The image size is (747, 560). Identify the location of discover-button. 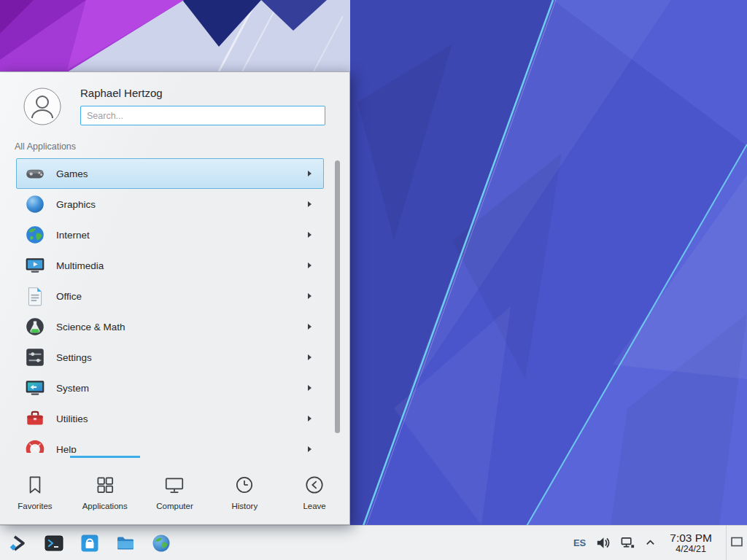
(90, 543).